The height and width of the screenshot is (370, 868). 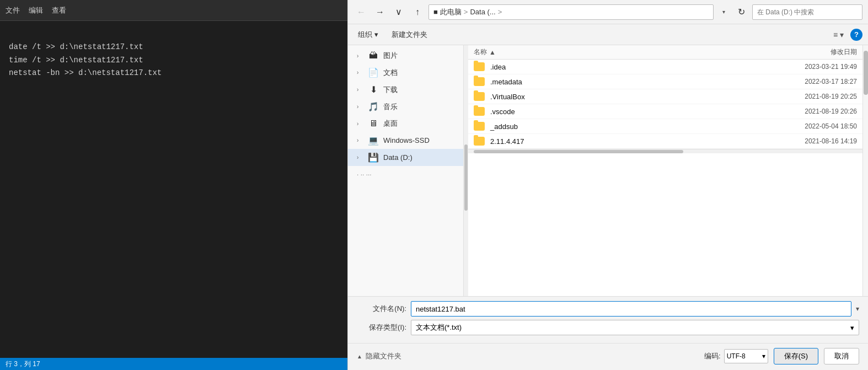 I want to click on horizontal-scrollbar-thumb, so click(x=578, y=152).